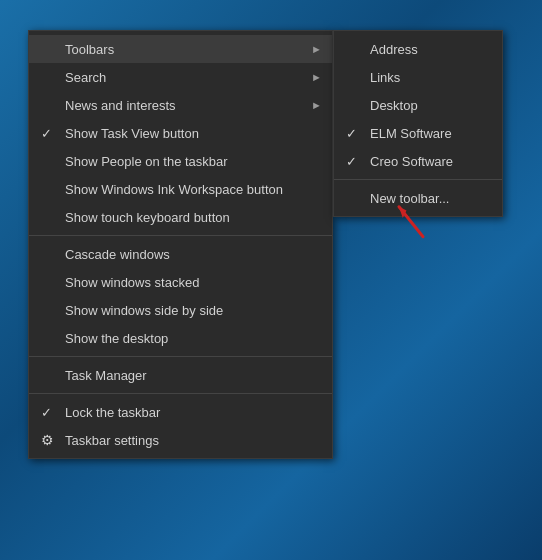  I want to click on submenu-item-newtoolbar: New toolbar..., so click(418, 198).